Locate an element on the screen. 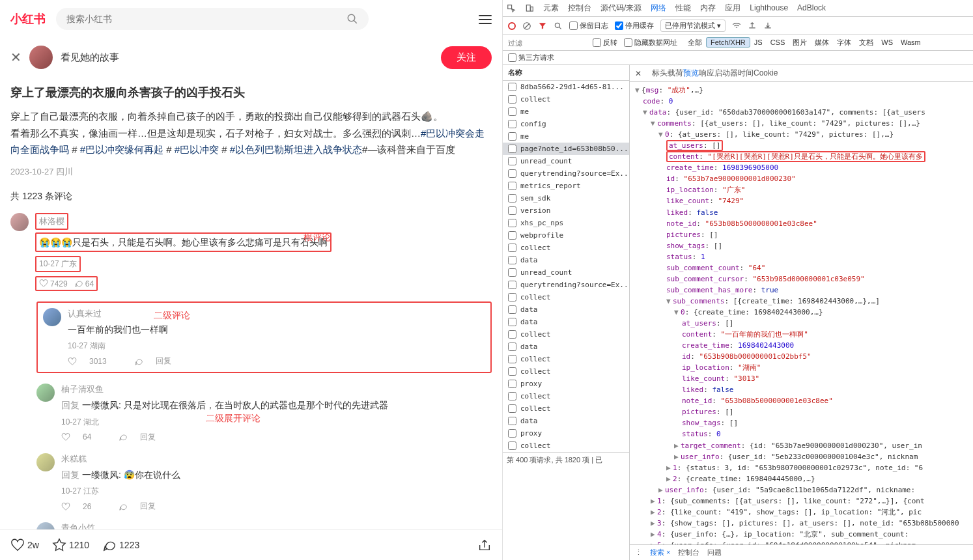  request-row: me is located at coordinates (566, 112).